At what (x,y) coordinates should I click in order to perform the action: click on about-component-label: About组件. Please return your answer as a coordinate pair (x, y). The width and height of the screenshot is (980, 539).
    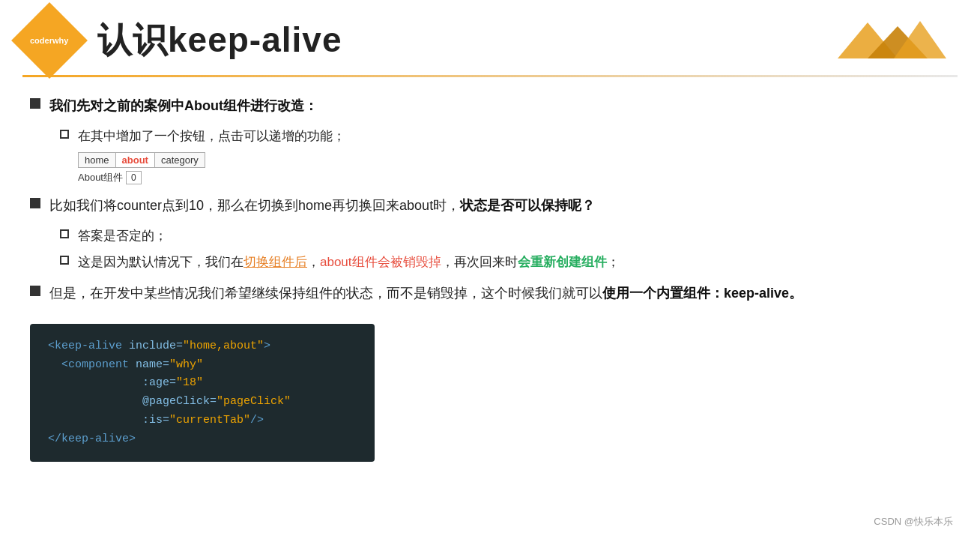
    Looking at the image, I should click on (100, 178).